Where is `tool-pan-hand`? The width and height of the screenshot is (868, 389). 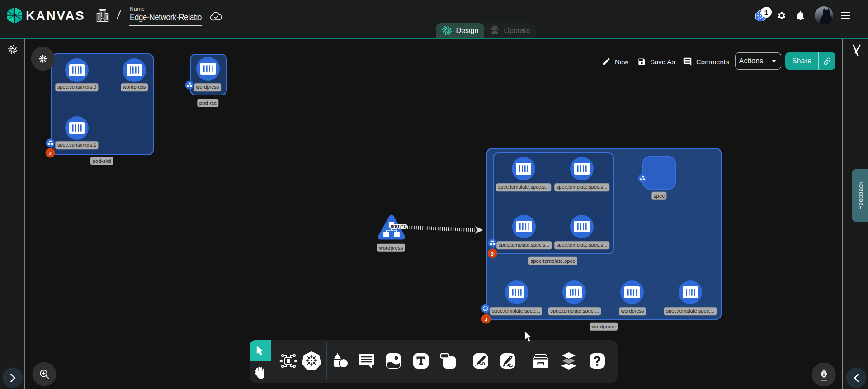 tool-pan-hand is located at coordinates (260, 372).